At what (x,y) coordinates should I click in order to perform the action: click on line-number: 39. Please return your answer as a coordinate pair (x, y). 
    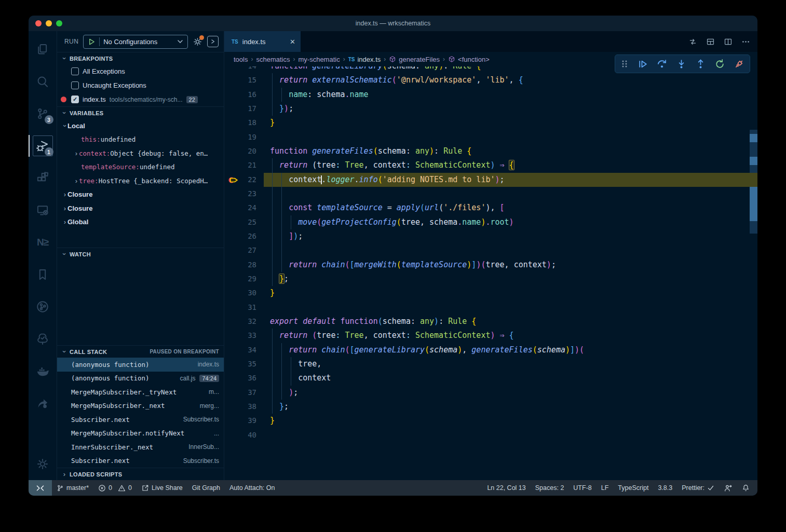
    Looking at the image, I should click on (240, 420).